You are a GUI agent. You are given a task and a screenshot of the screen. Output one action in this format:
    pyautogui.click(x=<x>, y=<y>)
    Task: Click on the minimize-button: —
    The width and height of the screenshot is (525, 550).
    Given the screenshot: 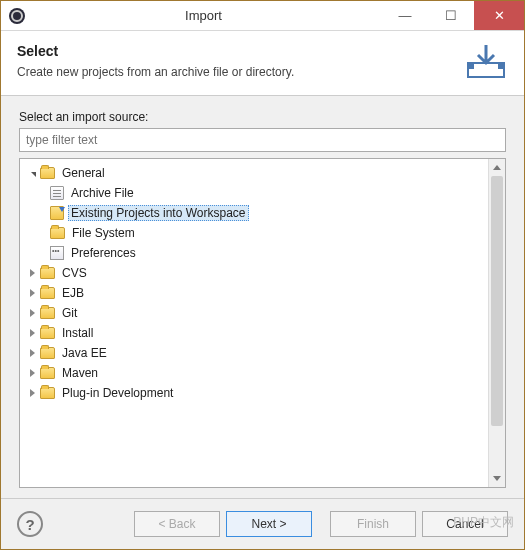 What is the action you would take?
    pyautogui.click(x=405, y=16)
    